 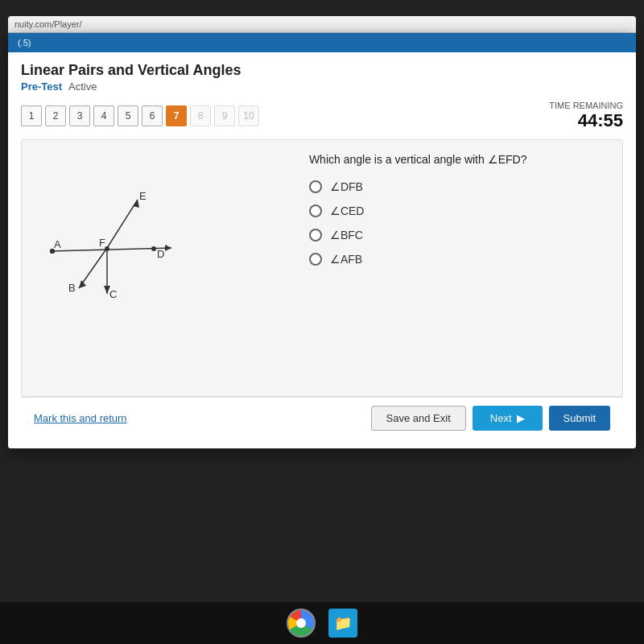 What do you see at coordinates (152, 116) in the screenshot?
I see `q-num-6: 6` at bounding box center [152, 116].